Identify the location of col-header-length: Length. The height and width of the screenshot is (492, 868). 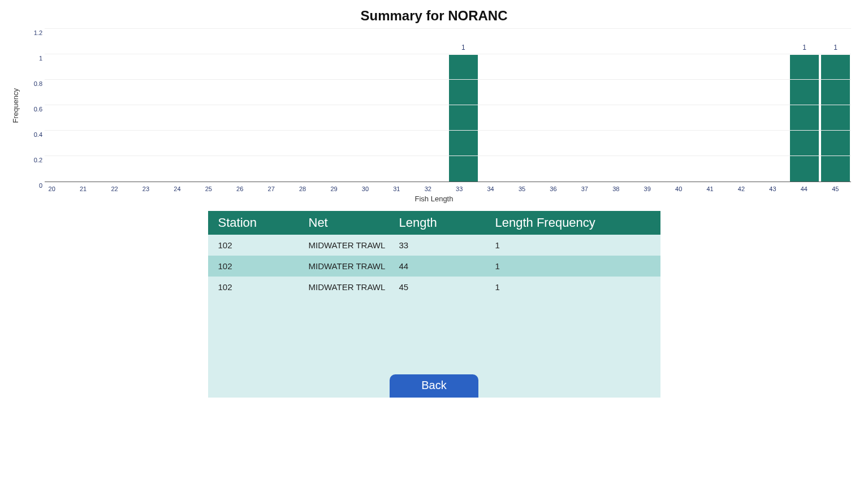
(444, 223).